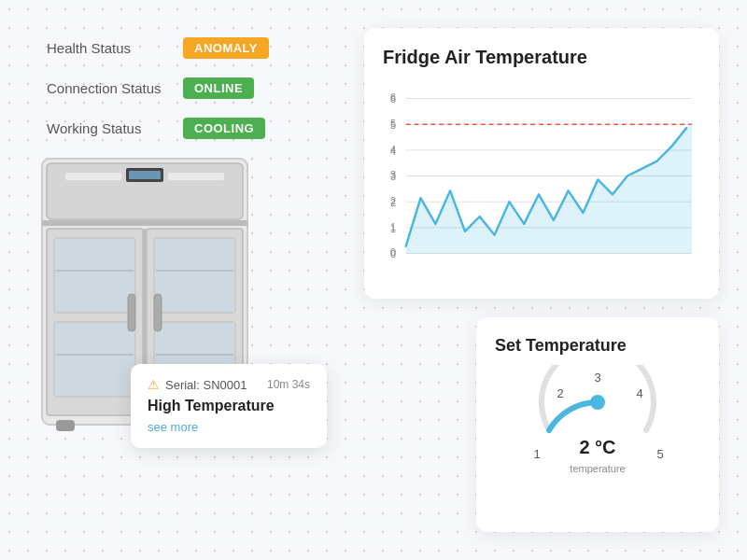 The image size is (747, 560). I want to click on alert-title: High Temperature, so click(229, 406).